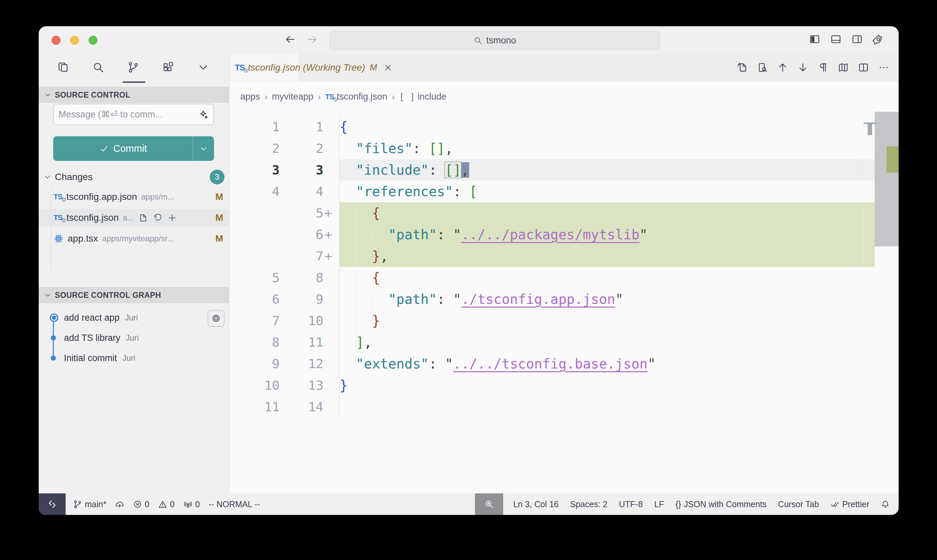 This screenshot has width=937, height=560. What do you see at coordinates (134, 115) in the screenshot?
I see `commit-message-input: Message (⌘⏎ to comm...` at bounding box center [134, 115].